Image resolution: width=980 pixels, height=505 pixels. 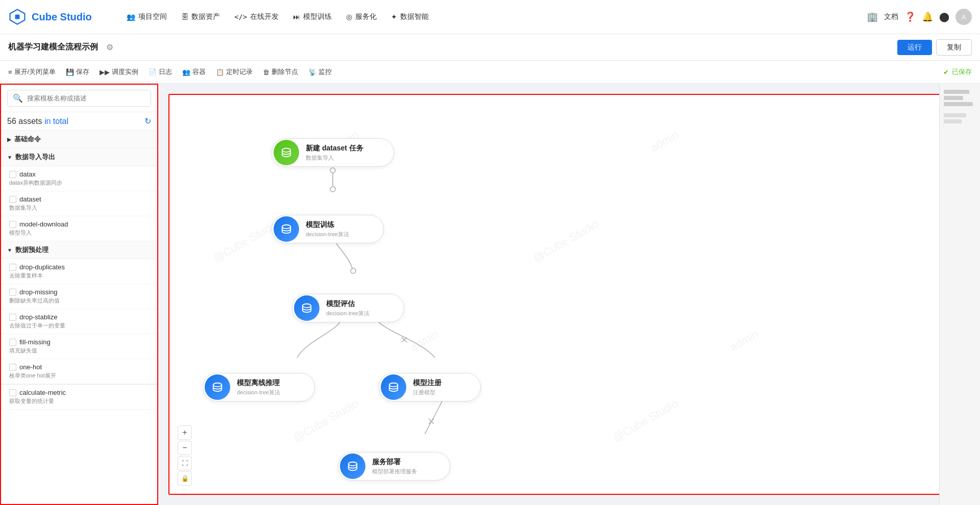 What do you see at coordinates (86, 98) in the screenshot?
I see `search-input` at bounding box center [86, 98].